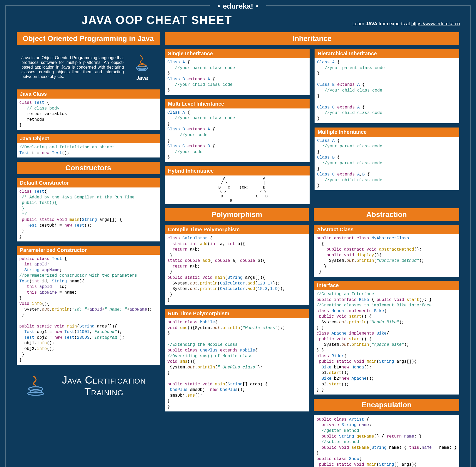 Image resolution: width=476 pixels, height=467 pixels. What do you see at coordinates (88, 168) in the screenshot?
I see `header-constructors: Constructors` at bounding box center [88, 168].